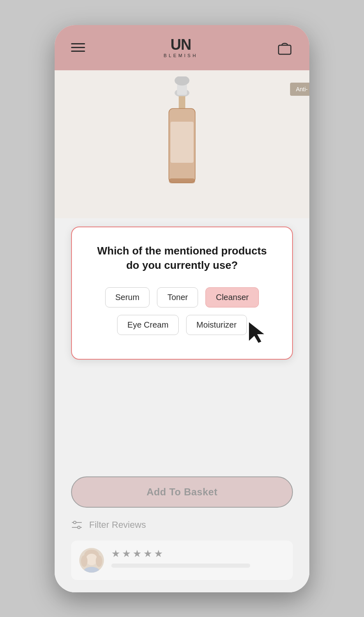 This screenshot has width=364, height=617. Describe the element at coordinates (257, 333) in the screenshot. I see `cursor-pointer` at that location.